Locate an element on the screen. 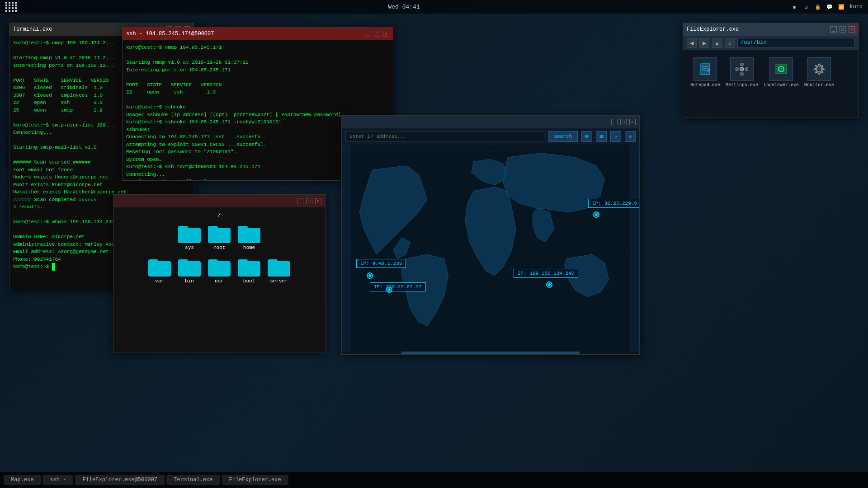  world-map is located at coordinates (491, 248).